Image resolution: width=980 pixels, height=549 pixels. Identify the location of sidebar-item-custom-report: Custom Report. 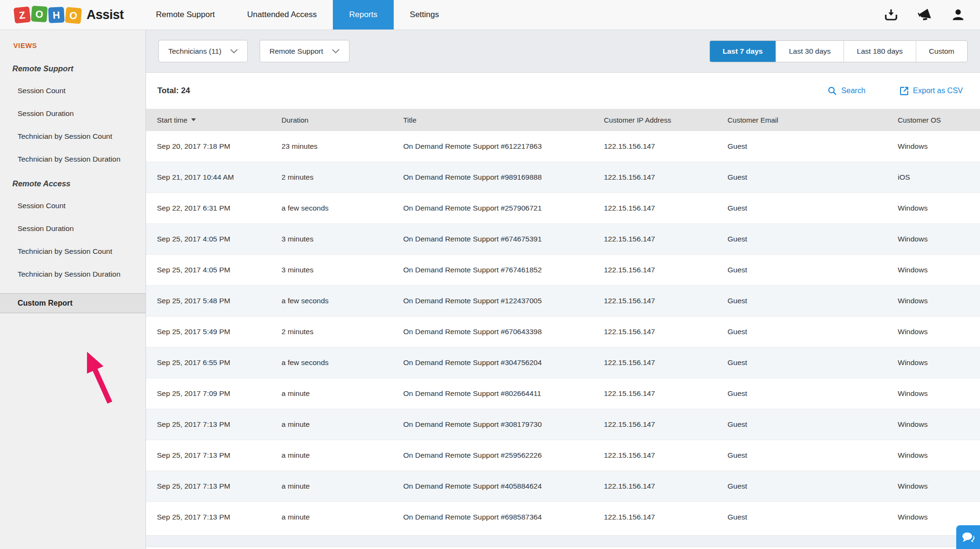
(73, 303).